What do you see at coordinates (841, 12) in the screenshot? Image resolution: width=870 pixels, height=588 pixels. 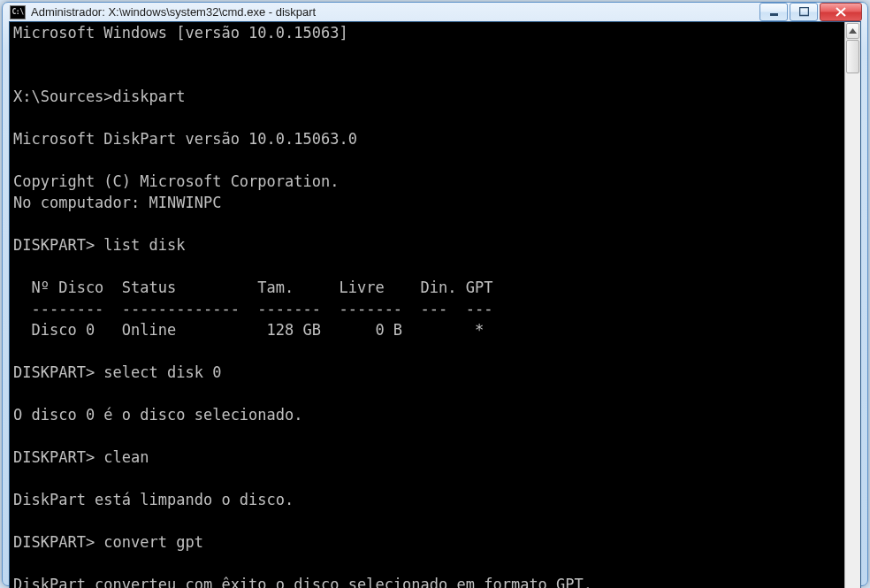 I see `close-button` at bounding box center [841, 12].